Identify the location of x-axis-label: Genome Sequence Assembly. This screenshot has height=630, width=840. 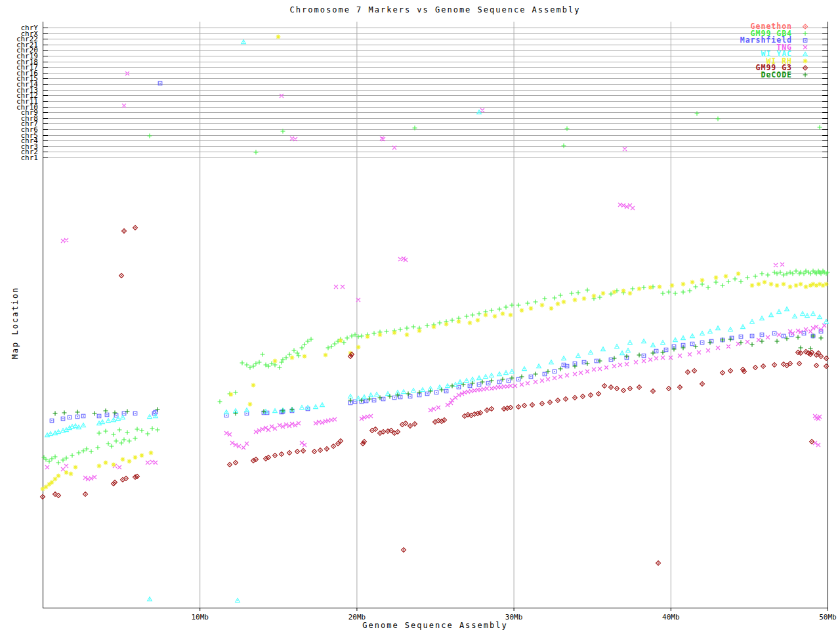
(435, 625).